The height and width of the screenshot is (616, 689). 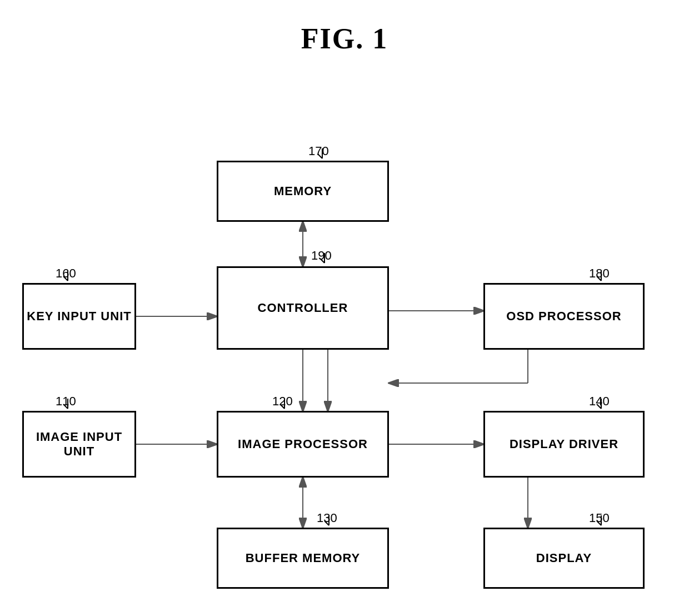 I want to click on osd-processor-block: OSD PROCESSOR, so click(x=564, y=316).